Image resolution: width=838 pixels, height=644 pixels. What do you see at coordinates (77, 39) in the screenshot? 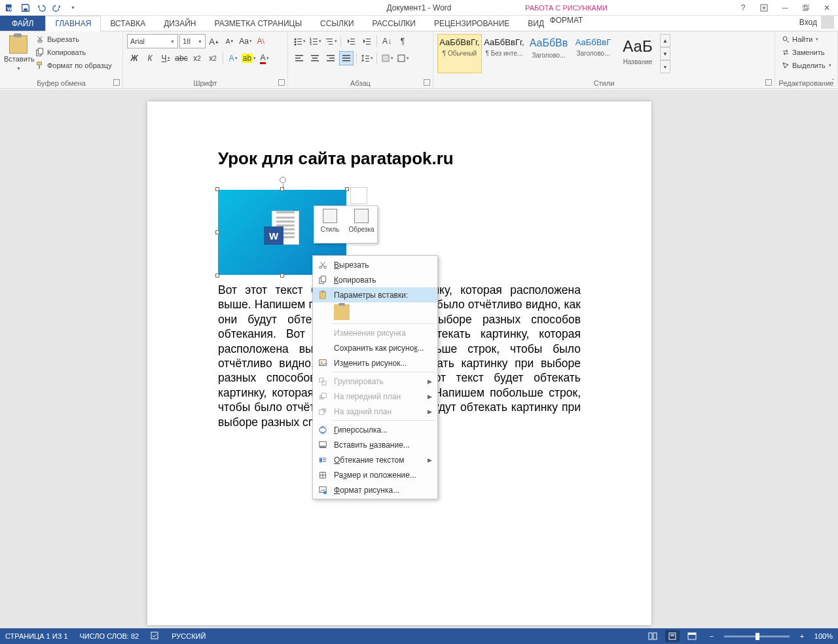
I see `cut-button: Вырезать` at bounding box center [77, 39].